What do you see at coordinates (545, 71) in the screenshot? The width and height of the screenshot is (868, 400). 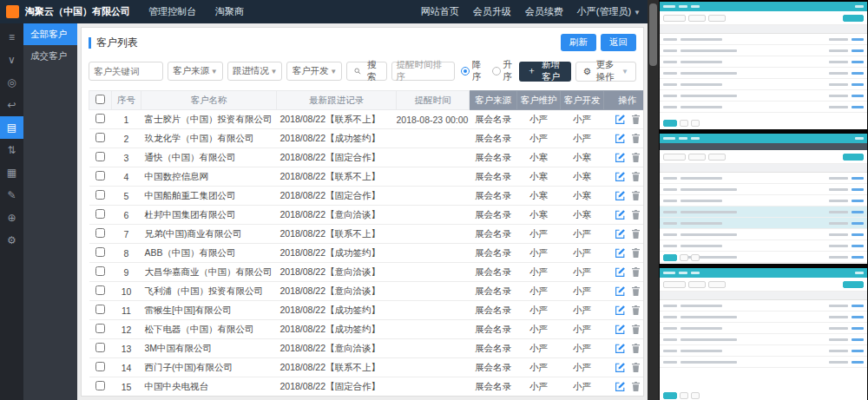 I see `add-customer-button: ＋ 新增客户` at bounding box center [545, 71].